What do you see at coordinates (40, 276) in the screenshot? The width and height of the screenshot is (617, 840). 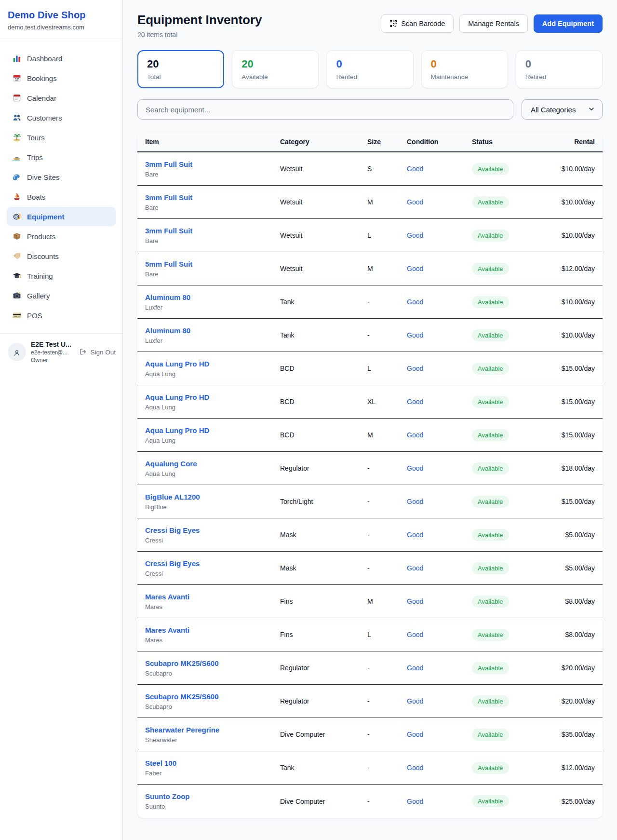 I see `sidebar-item-label: Training` at bounding box center [40, 276].